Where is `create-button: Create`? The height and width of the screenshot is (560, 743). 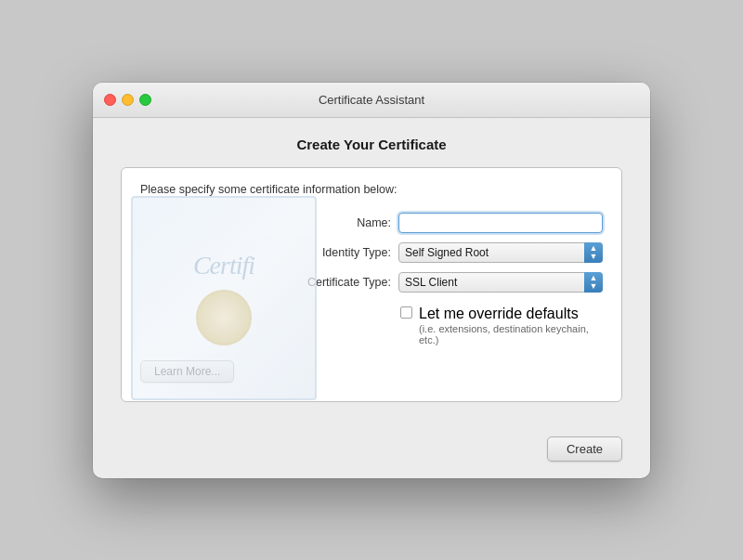
create-button: Create is located at coordinates (585, 449).